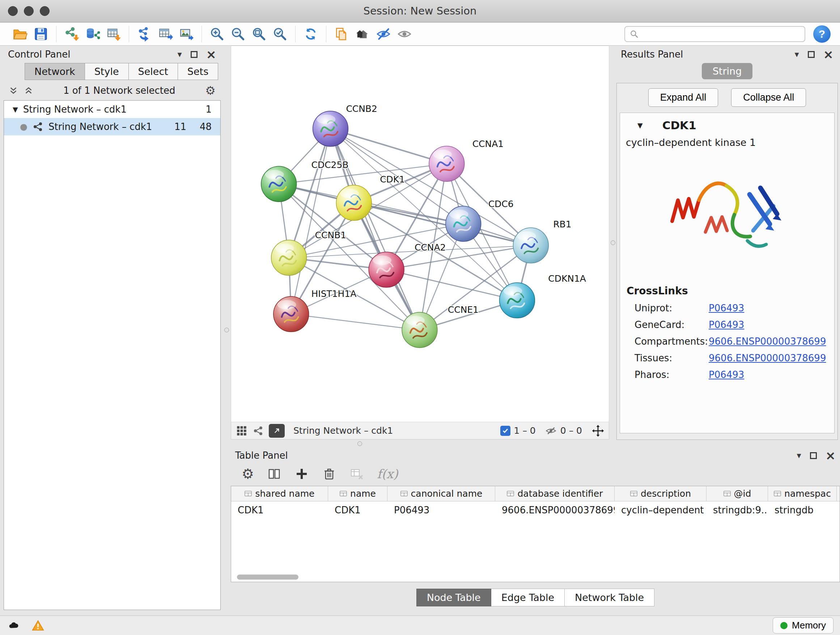 The height and width of the screenshot is (635, 840). Describe the element at coordinates (767, 358) in the screenshot. I see `crosslink-tissues-link: 9606.ENSP00000378699` at that location.